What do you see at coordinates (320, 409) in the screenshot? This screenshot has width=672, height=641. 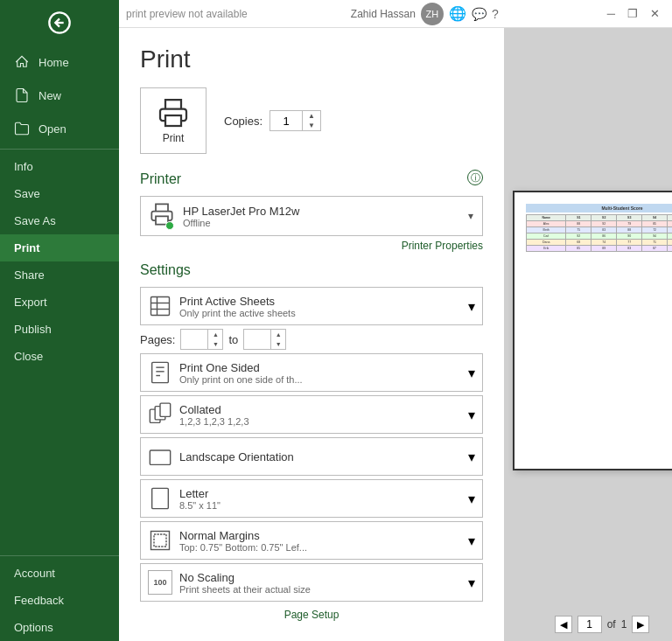 I see `collated-main: Collated` at bounding box center [320, 409].